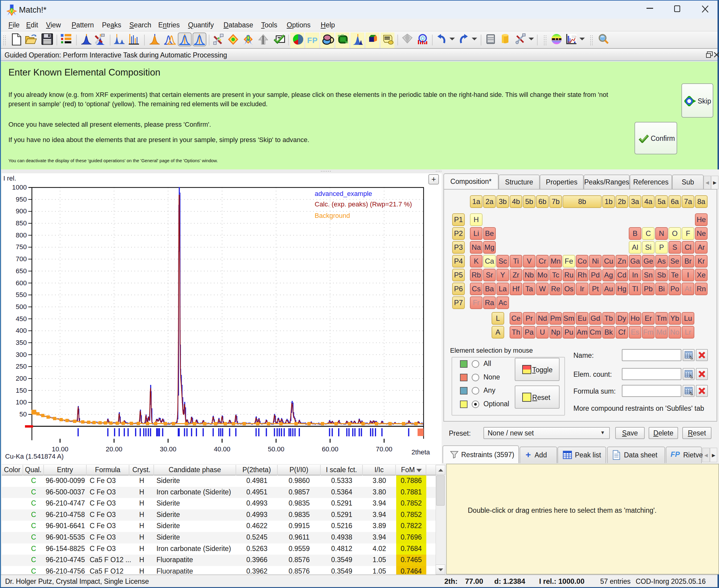 This screenshot has width=719, height=588. Describe the element at coordinates (332, 215) in the screenshot. I see `svg-text: Background` at that location.